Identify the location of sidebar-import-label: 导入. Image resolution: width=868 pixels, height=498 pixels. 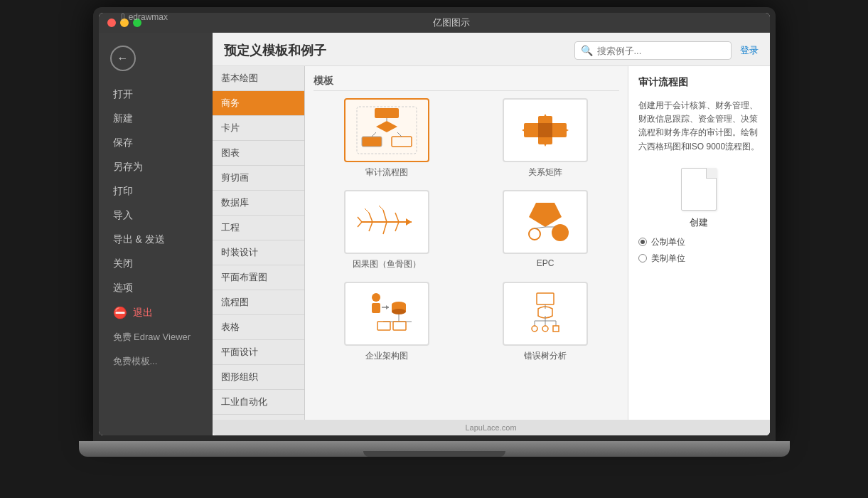
(123, 216).